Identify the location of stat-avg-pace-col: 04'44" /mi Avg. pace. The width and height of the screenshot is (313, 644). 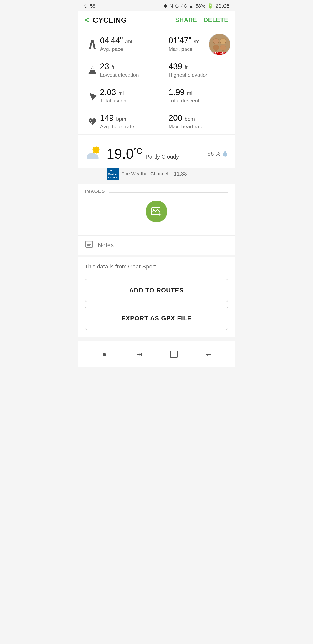
(130, 44).